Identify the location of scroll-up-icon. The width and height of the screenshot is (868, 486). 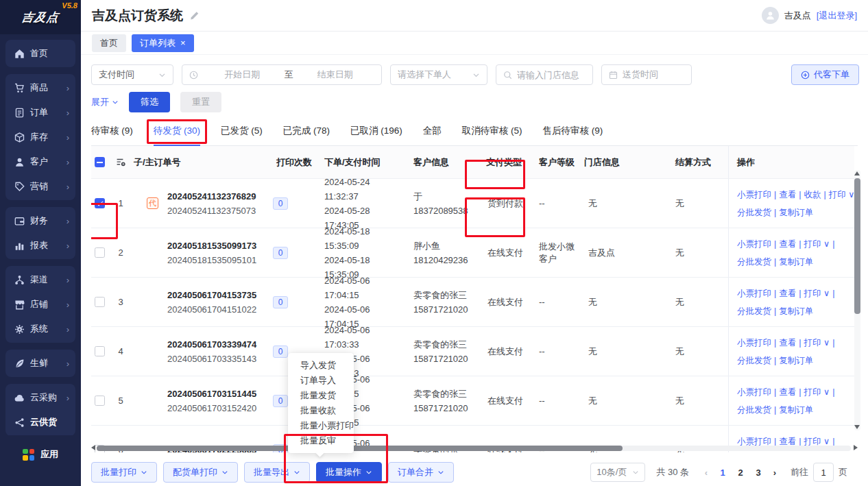
(857, 173).